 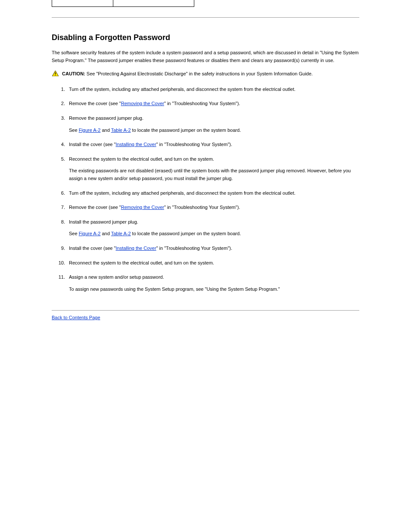 I want to click on step-7: Remove the cover (see "Removing the Cove…, so click(x=213, y=208).